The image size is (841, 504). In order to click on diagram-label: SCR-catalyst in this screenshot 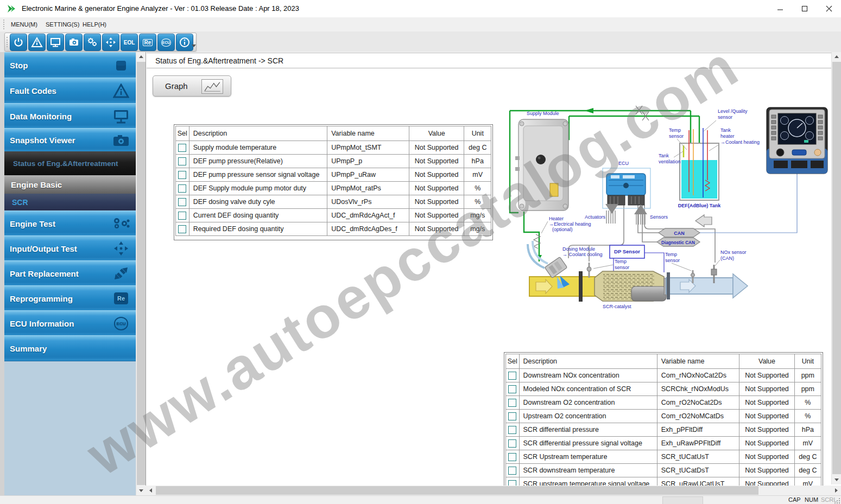, I will do `click(617, 307)`.